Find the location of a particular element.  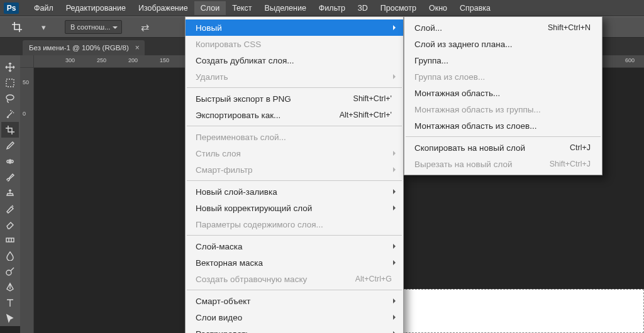

marquee-tool is located at coordinates (10, 83).